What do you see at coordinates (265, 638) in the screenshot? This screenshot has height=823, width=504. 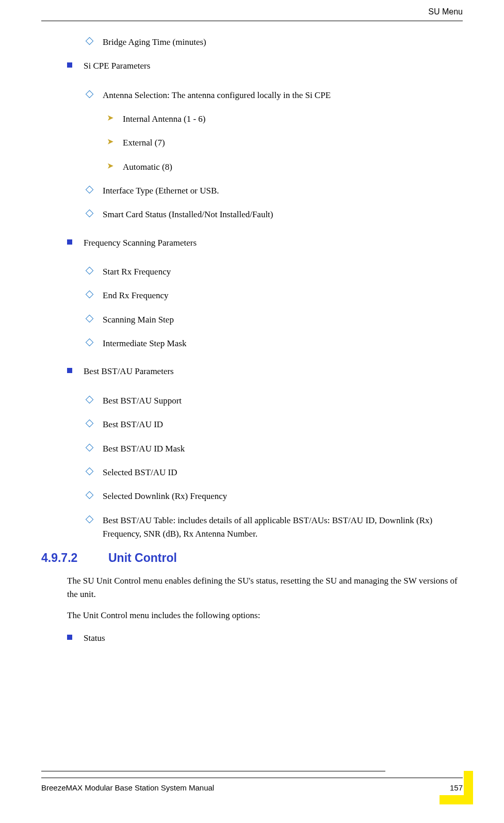 I see `list-item: Status` at bounding box center [265, 638].